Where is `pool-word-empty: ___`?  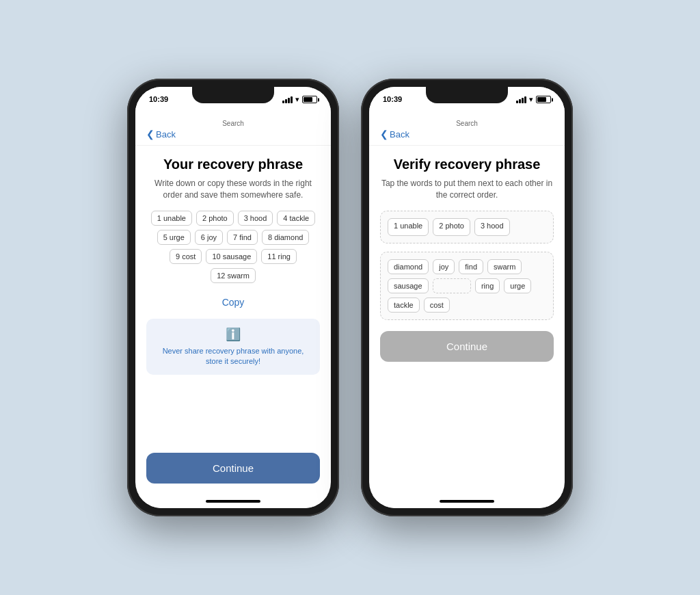
pool-word-empty: ___ is located at coordinates (452, 286).